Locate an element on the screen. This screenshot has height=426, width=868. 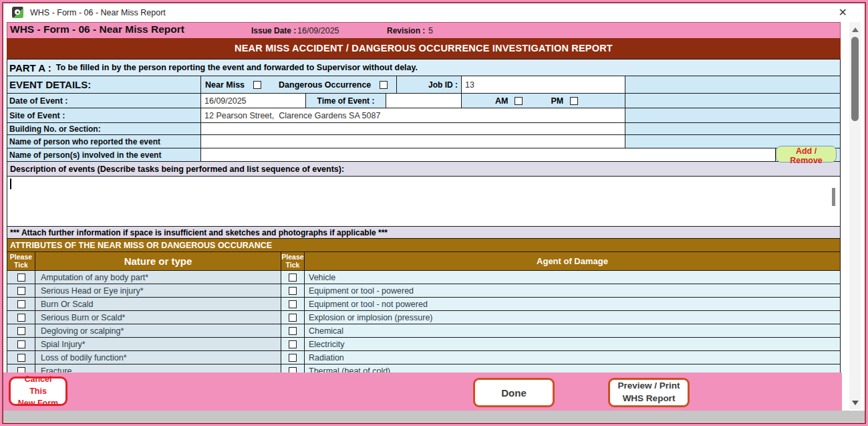
col-header-agent: Agent of Damage is located at coordinates (572, 261).